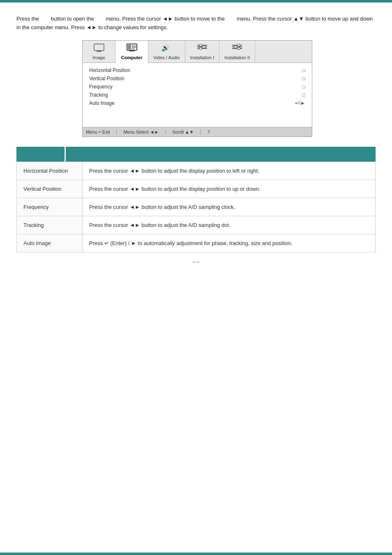  What do you see at coordinates (50, 207) in the screenshot?
I see `table-cell-label: Frequency` at bounding box center [50, 207].